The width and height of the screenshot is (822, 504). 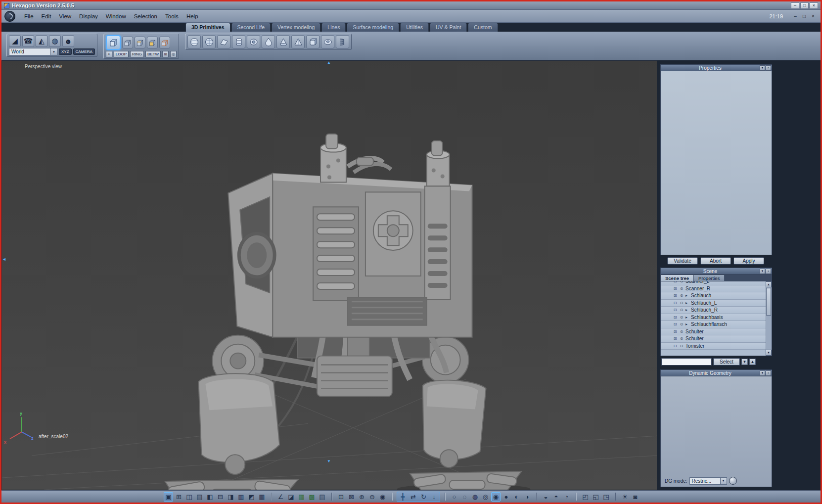 I want to click on maximize-button-inner: □, so click(x=804, y=16).